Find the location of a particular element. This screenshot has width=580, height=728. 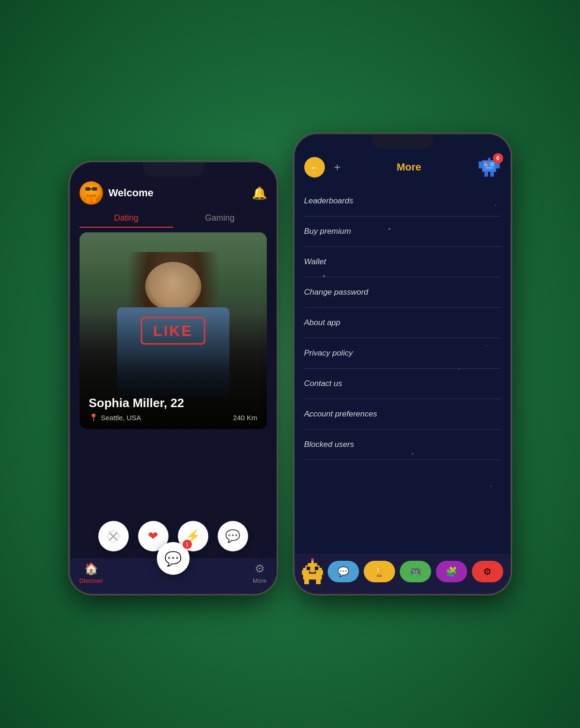

menu-item-blocked-users: Blocked users is located at coordinates (403, 445).